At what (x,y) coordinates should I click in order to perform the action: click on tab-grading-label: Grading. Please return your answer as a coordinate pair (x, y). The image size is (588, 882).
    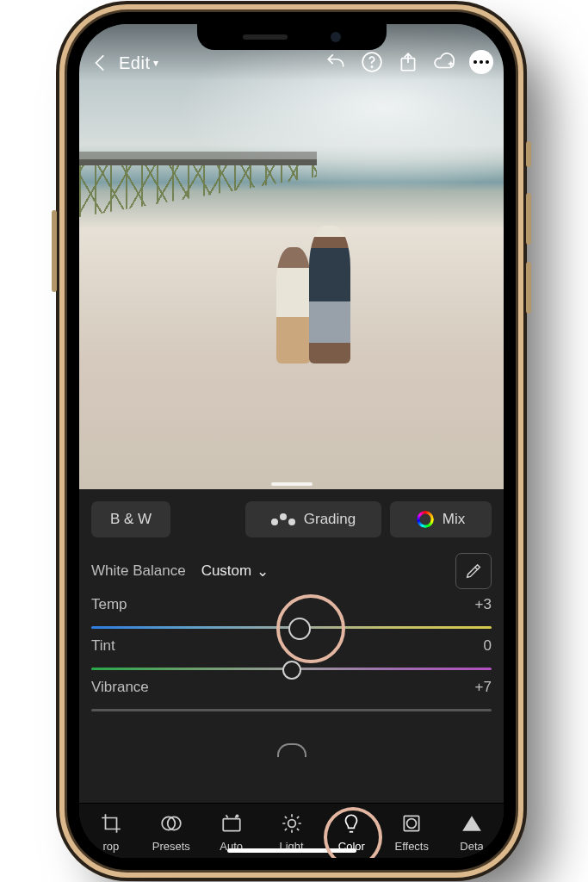
    Looking at the image, I should click on (330, 519).